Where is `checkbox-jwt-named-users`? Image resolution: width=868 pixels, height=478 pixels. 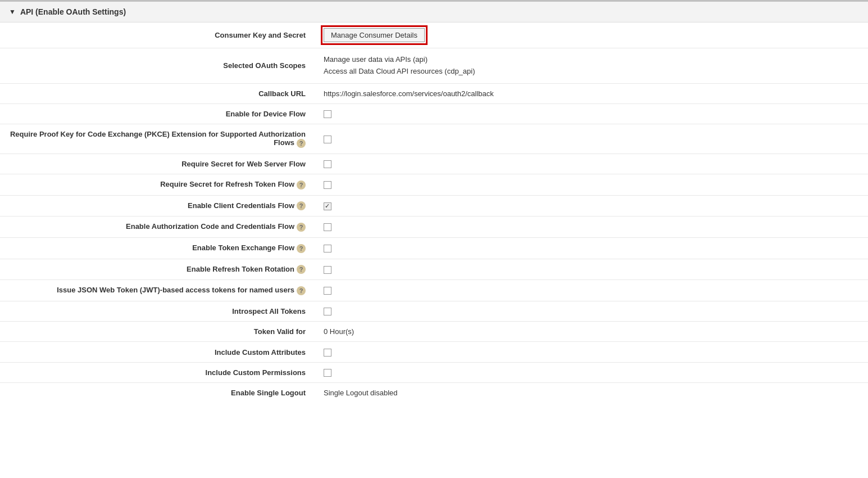 checkbox-jwt-named-users is located at coordinates (328, 291).